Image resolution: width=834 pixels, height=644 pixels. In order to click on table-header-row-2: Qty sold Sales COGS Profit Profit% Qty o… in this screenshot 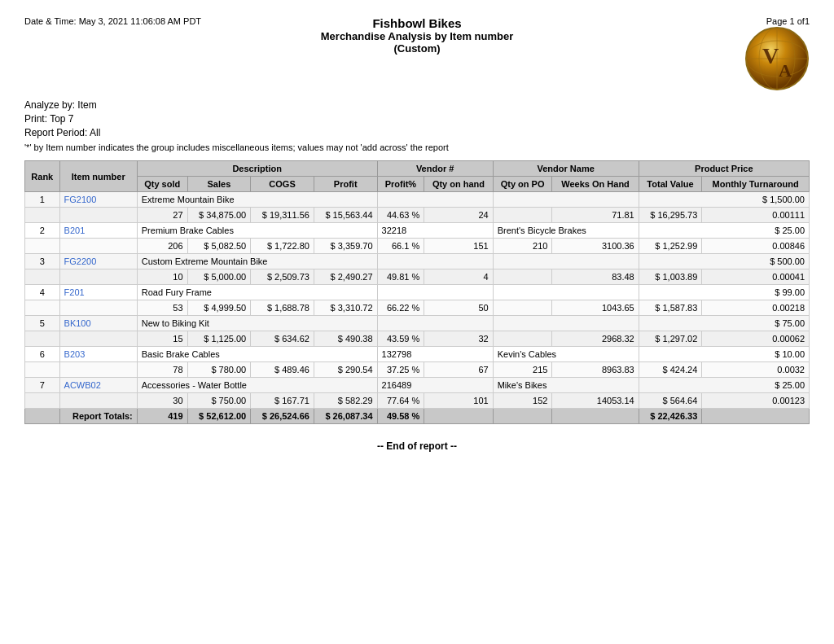, I will do `click(417, 184)`.